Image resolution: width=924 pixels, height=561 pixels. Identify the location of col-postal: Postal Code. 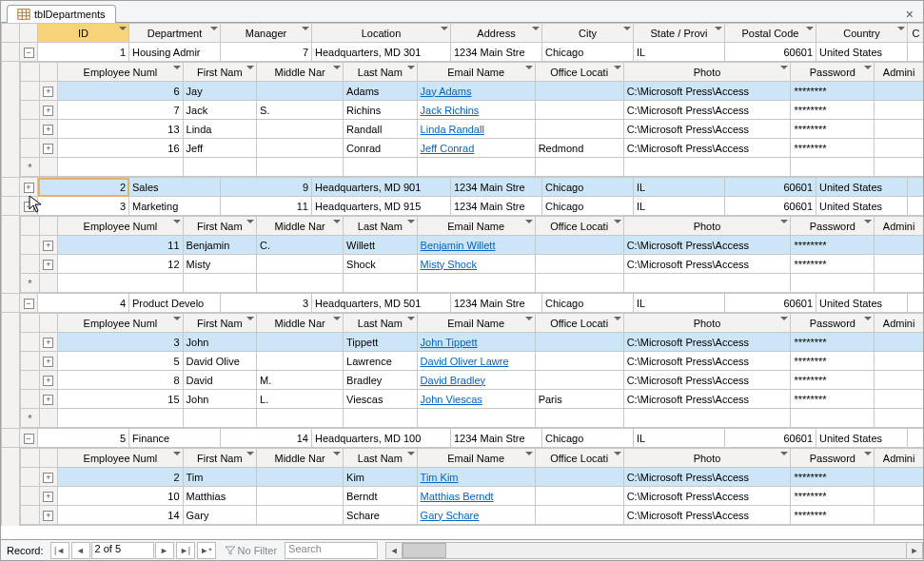
(771, 33).